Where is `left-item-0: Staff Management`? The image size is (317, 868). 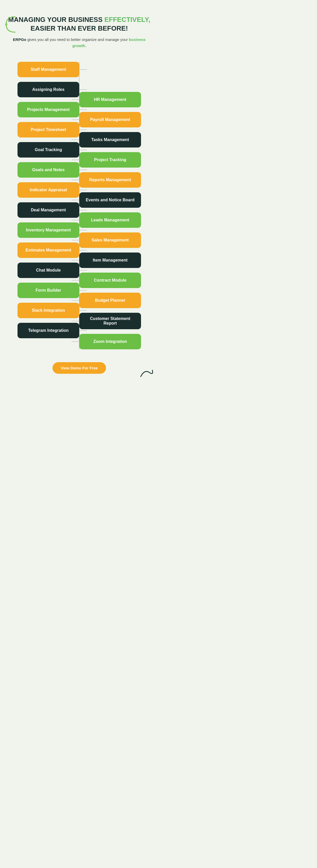
left-item-0: Staff Management is located at coordinates (49, 69).